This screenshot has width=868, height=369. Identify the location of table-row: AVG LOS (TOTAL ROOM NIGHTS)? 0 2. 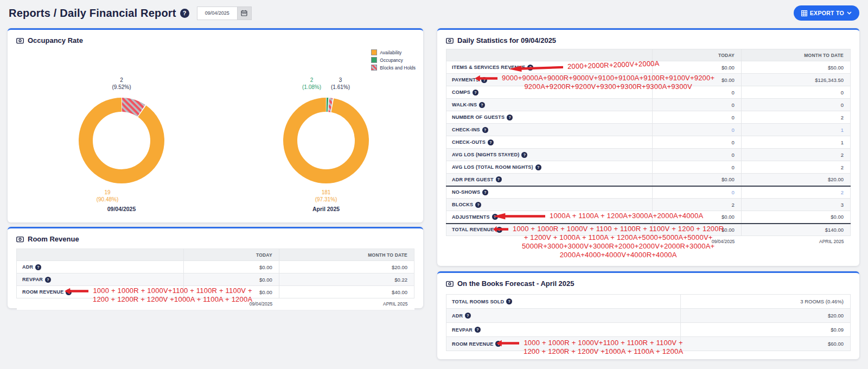
(649, 167).